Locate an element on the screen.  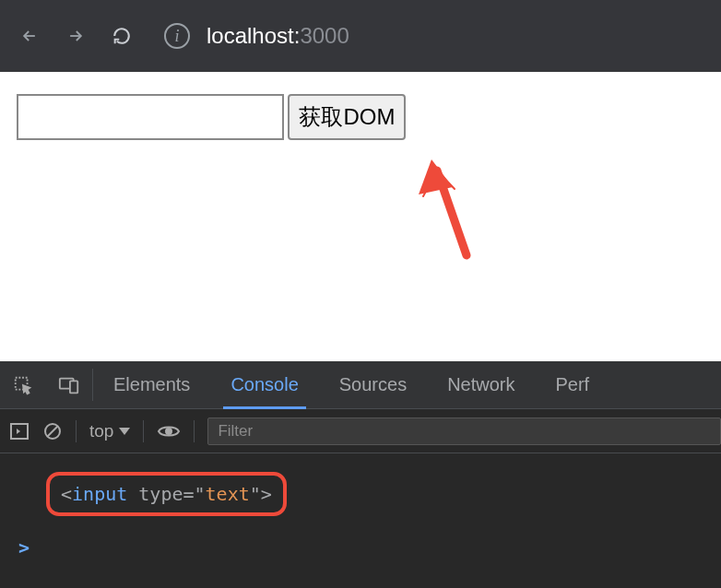
token: input is located at coordinates (100, 494).